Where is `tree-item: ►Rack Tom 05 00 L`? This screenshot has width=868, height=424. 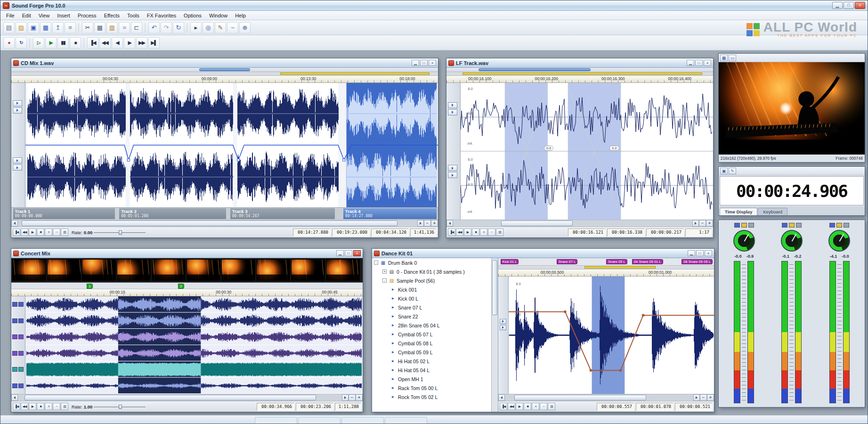 tree-item: ►Rack Tom 05 00 L is located at coordinates (431, 388).